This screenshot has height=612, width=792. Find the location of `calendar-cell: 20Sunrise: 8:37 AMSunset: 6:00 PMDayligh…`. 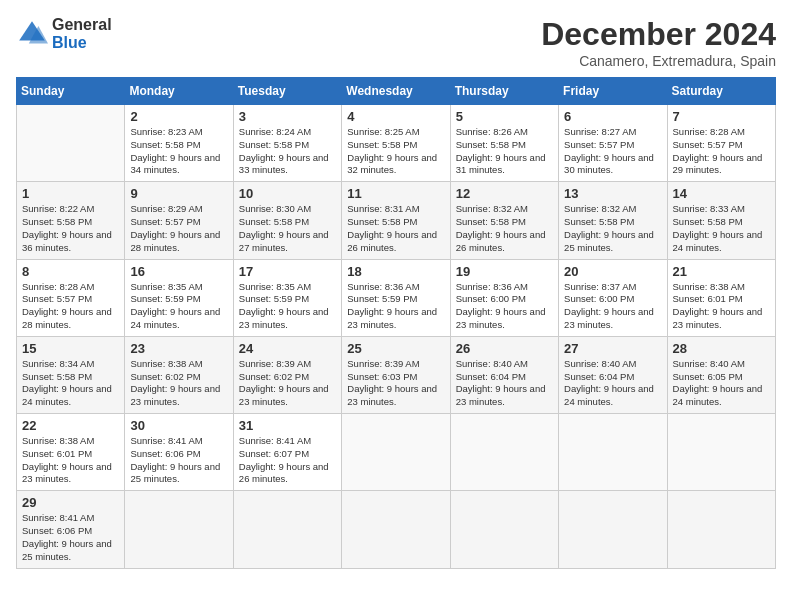

calendar-cell: 20Sunrise: 8:37 AMSunset: 6:00 PMDayligh… is located at coordinates (613, 298).